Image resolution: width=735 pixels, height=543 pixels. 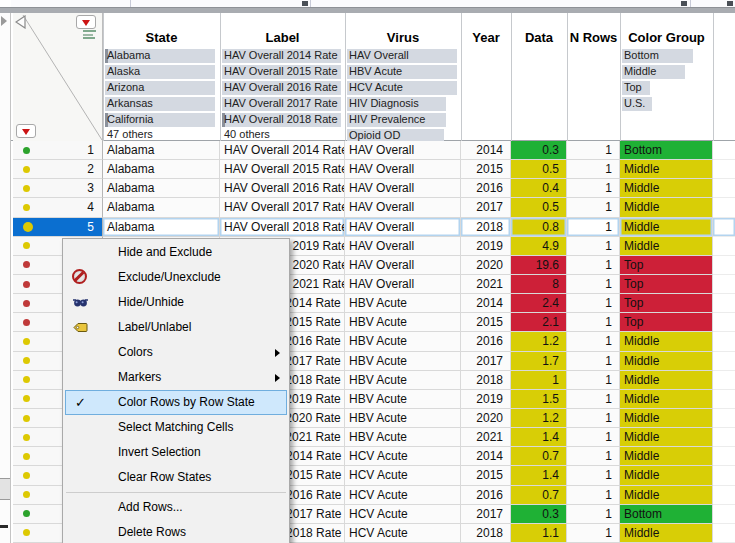 I want to click on filter-item: HBV Acute, so click(x=403, y=72).